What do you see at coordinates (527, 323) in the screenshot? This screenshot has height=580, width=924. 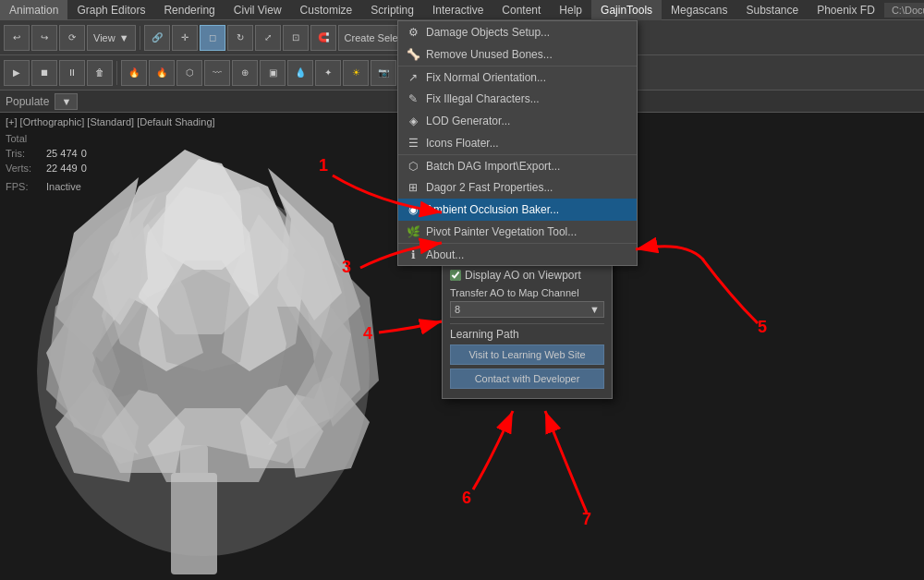 I see `ao-divider` at bounding box center [527, 323].